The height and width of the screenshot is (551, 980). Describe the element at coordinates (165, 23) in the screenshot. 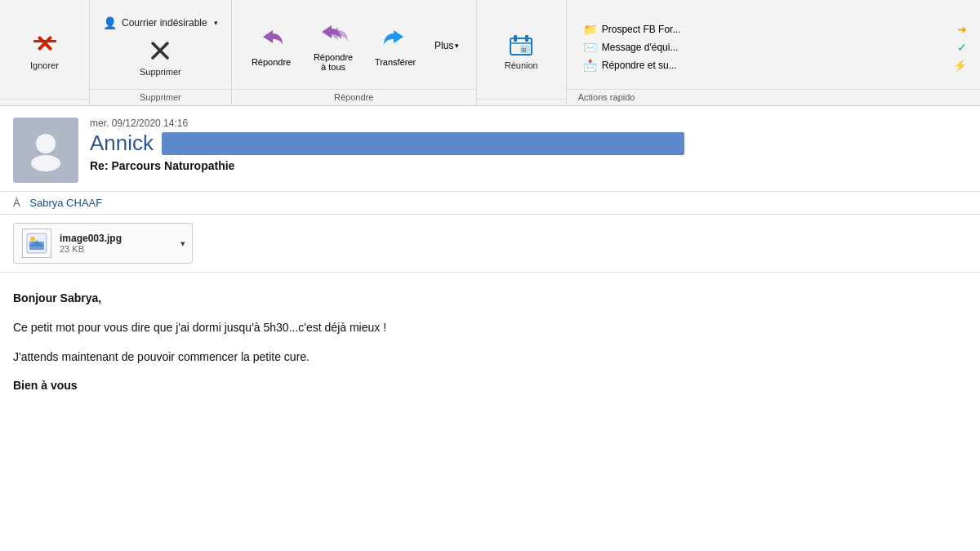

I see `junk-label: Courrier indésirable` at that location.